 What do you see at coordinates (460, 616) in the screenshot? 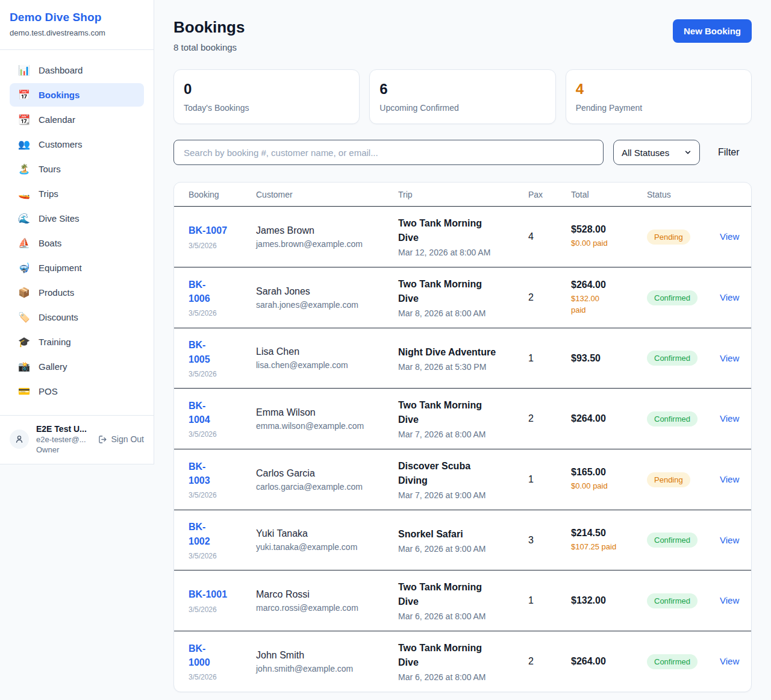
I see `trip-datetime: Mar 6, 2026 at 8:00 AM` at bounding box center [460, 616].